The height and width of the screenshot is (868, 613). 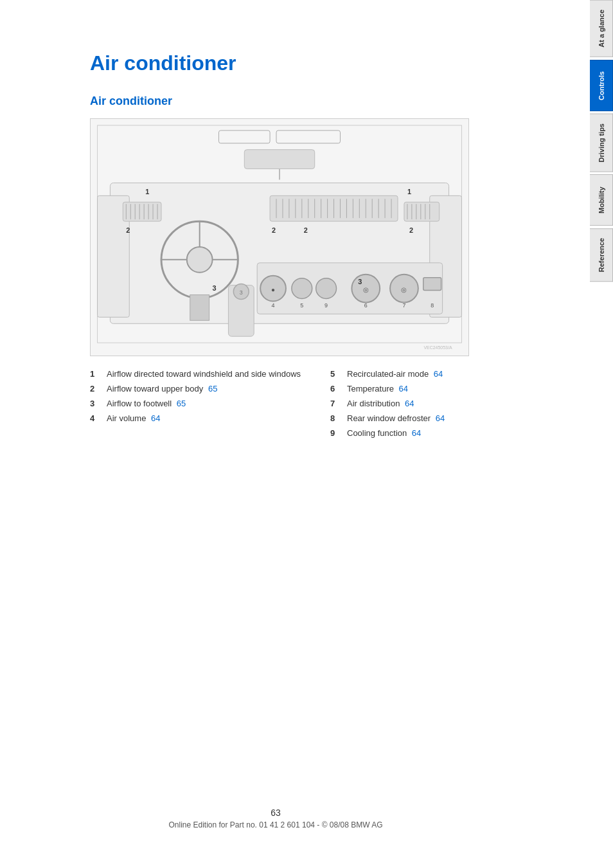 I want to click on svg-text: 8, so click(x=432, y=305).